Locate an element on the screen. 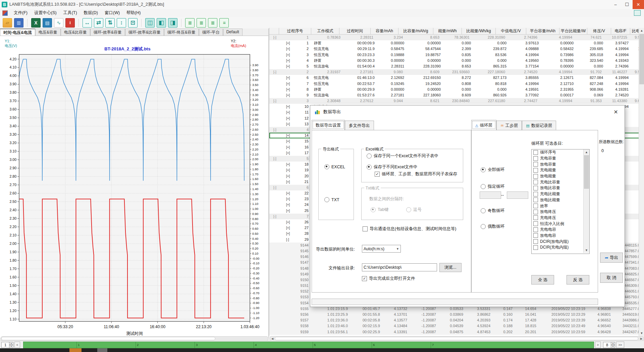 The height and width of the screenshot is (352, 644). pane-left-icon: ◧ is located at coordinates (161, 23).